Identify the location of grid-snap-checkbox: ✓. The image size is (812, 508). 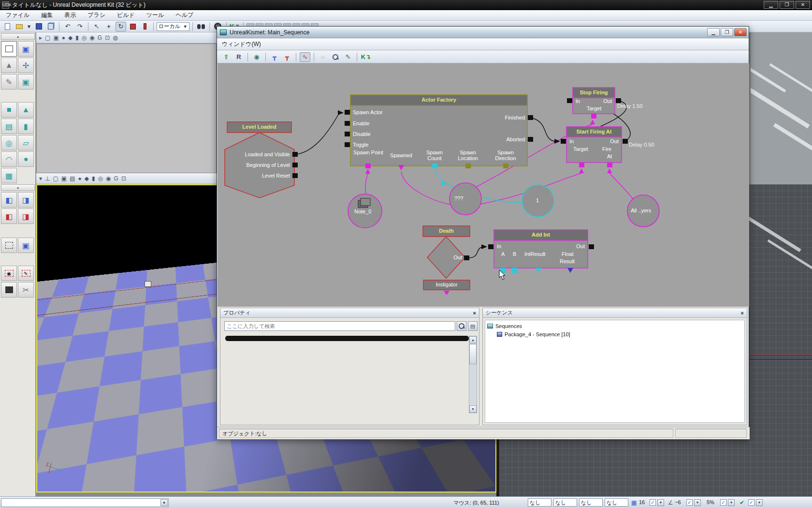
(652, 502).